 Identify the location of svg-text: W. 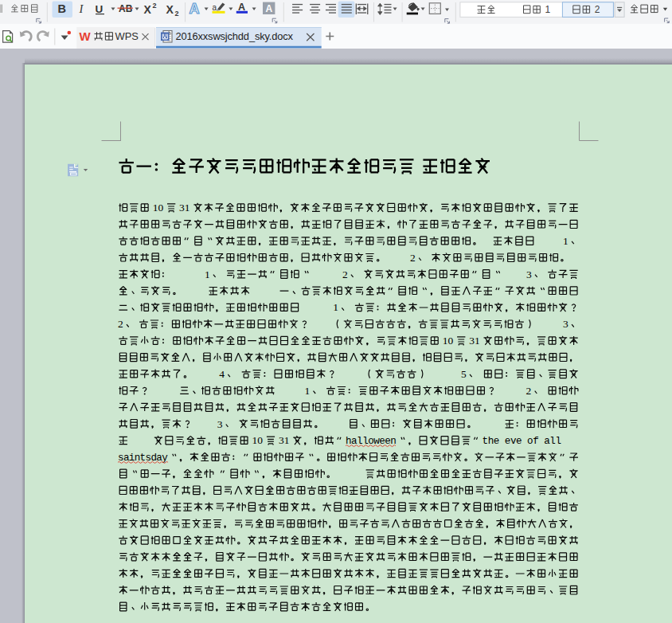
(86, 37).